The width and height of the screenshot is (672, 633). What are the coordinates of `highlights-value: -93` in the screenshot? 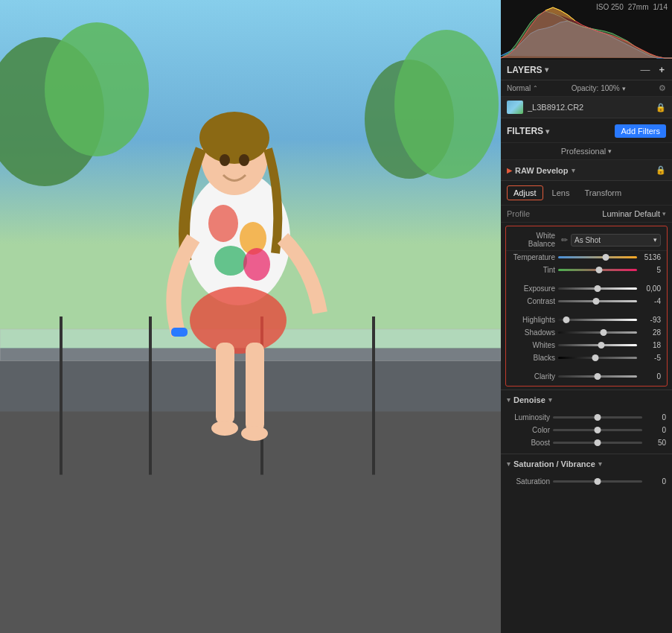 It's located at (650, 320).